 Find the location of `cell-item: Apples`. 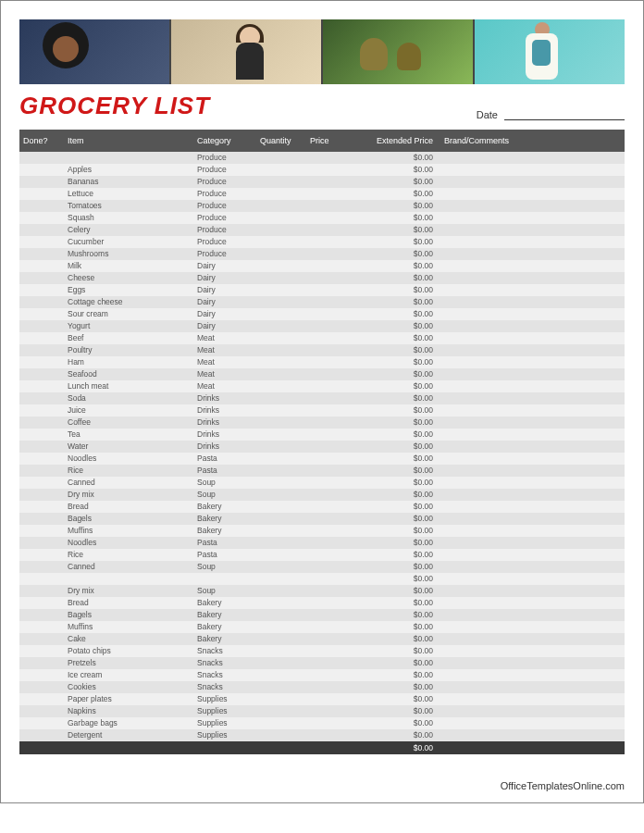

cell-item: Apples is located at coordinates (129, 170).